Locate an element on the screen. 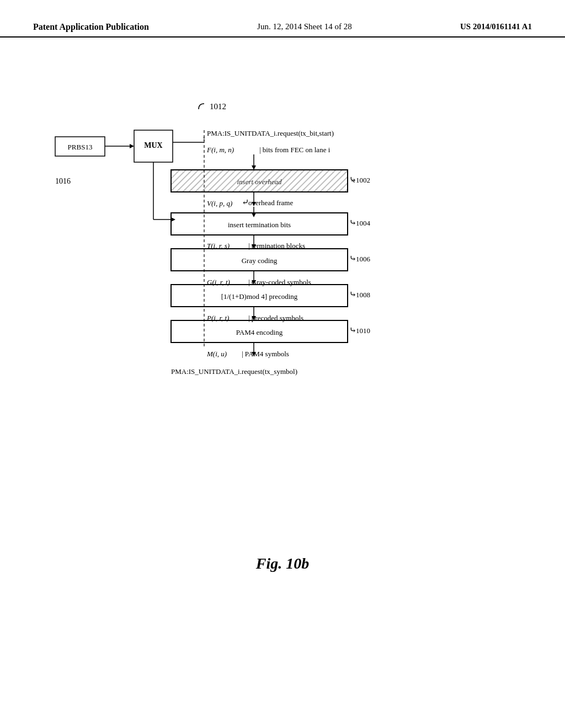 This screenshot has height=728, width=565. pma-bottom-label: PMA:IS_UNITDATA_i.request(tx_symbol) is located at coordinates (234, 372).